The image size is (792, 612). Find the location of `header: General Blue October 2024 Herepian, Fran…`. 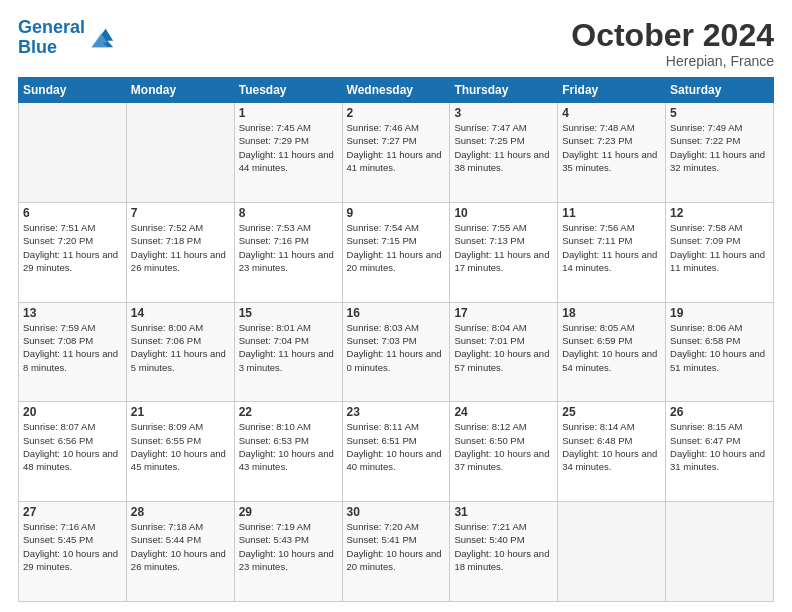

header: General Blue October 2024 Herepian, Fran… is located at coordinates (396, 44).